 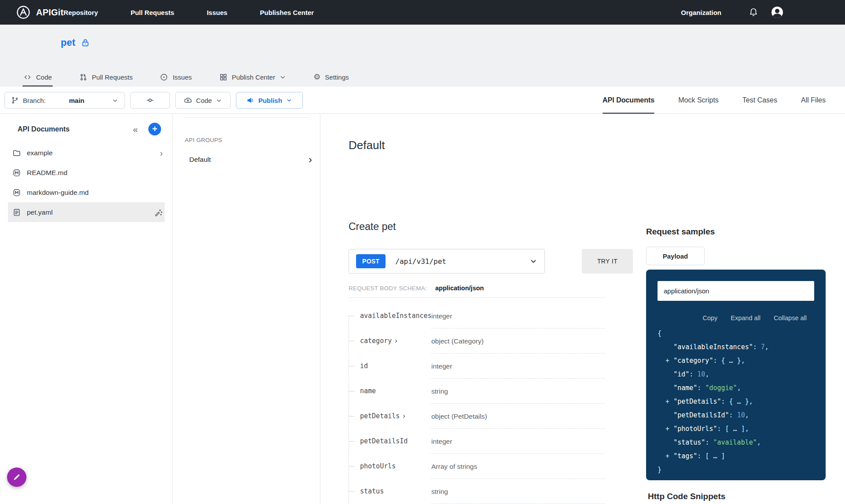 I want to click on view-tab: Test Cases, so click(x=760, y=100).